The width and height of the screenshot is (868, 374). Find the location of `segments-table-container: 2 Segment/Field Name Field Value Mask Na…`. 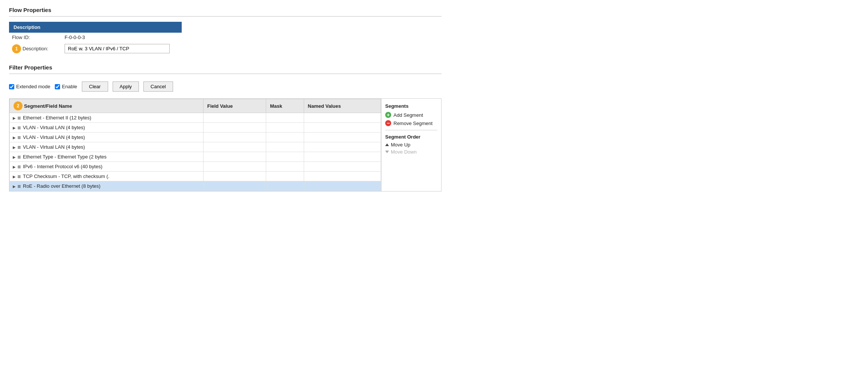

segments-table-container: 2 Segment/Field Name Field Value Mask Na… is located at coordinates (195, 145).